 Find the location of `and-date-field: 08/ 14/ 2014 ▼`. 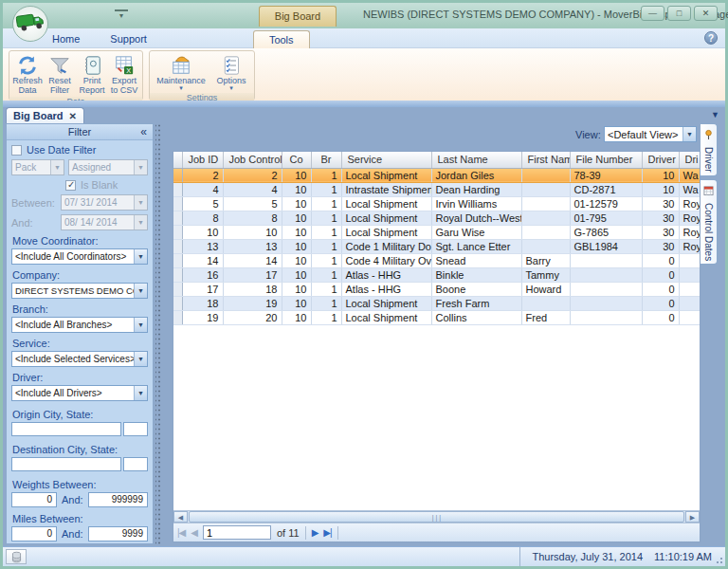

and-date-field: 08/ 14/ 2014 ▼ is located at coordinates (104, 222).